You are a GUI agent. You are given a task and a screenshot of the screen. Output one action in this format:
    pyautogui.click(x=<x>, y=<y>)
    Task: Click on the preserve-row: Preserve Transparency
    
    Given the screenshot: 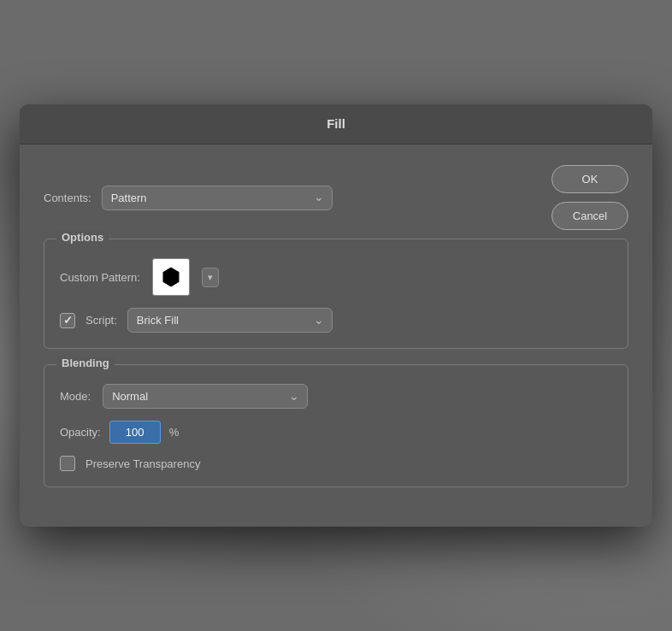 What is the action you would take?
    pyautogui.click(x=336, y=463)
    